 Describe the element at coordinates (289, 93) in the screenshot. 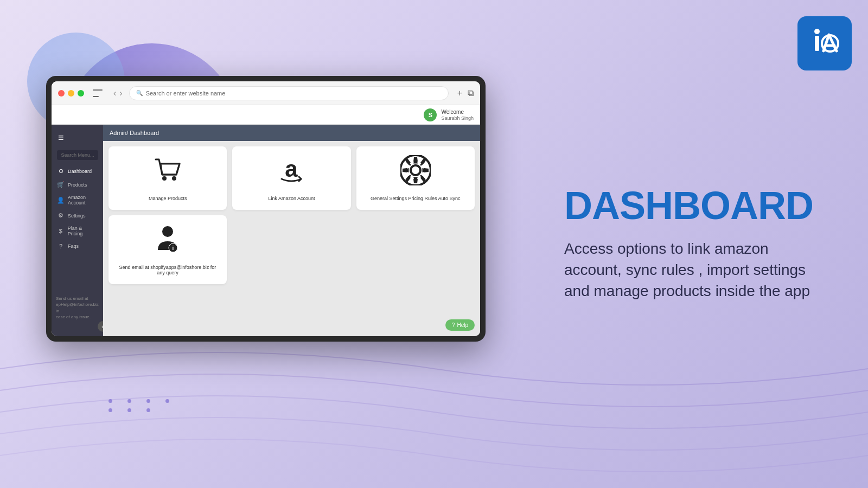

I see `address-bar: 🔍 Search or enter website name` at that location.